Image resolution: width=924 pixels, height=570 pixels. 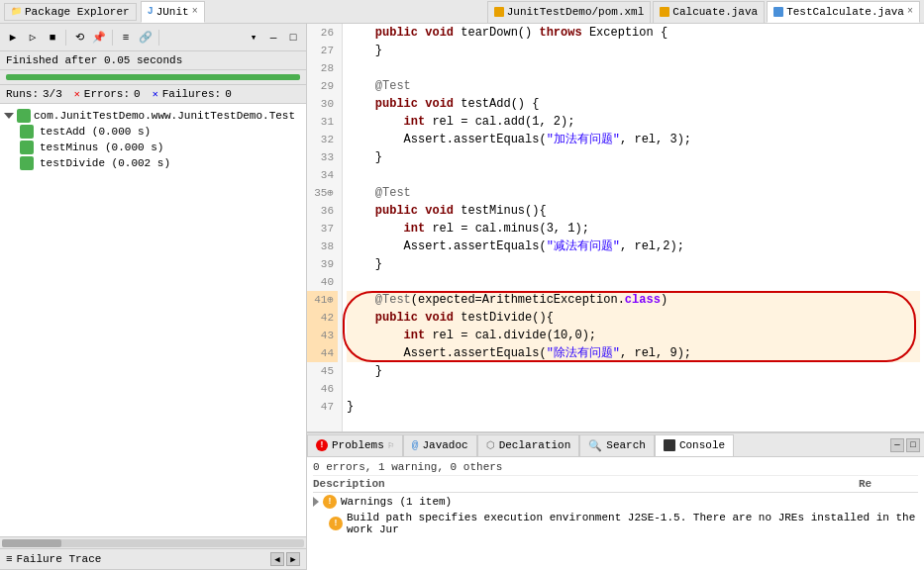 I want to click on collapse-btn: ≡, so click(x=126, y=38).